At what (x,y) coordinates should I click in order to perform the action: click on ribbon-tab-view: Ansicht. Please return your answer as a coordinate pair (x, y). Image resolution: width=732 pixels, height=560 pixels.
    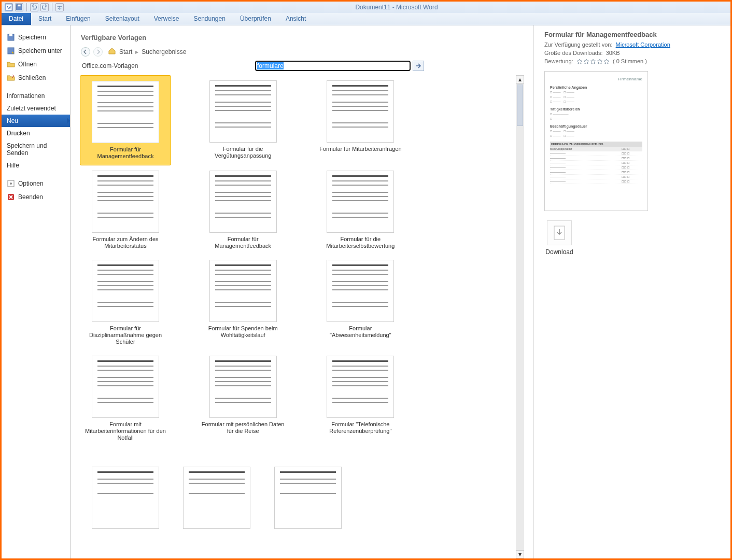
    Looking at the image, I should click on (295, 19).